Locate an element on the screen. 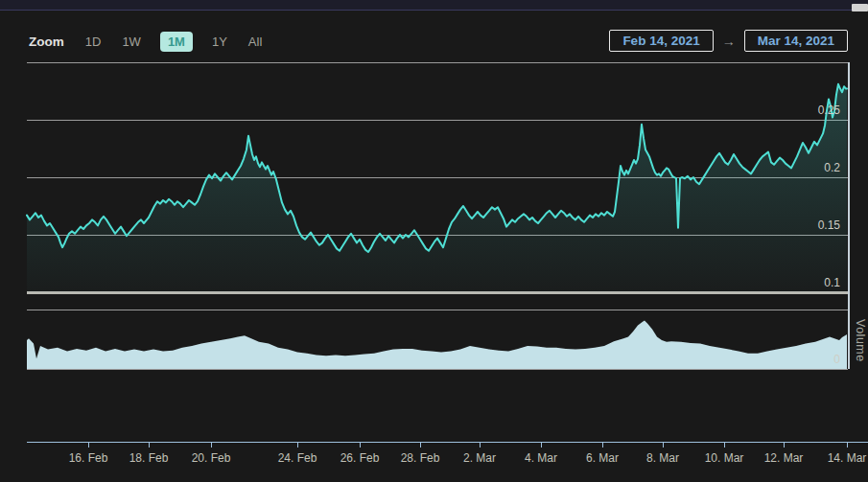 The width and height of the screenshot is (868, 482). price-axis-label: 0.2 is located at coordinates (833, 168).